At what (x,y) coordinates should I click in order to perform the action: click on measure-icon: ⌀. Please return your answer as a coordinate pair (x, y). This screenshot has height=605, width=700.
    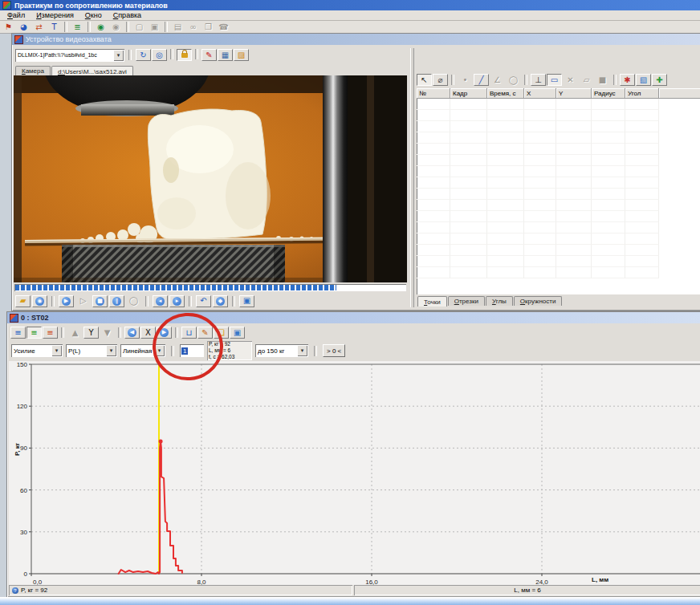
    Looking at the image, I should click on (440, 80).